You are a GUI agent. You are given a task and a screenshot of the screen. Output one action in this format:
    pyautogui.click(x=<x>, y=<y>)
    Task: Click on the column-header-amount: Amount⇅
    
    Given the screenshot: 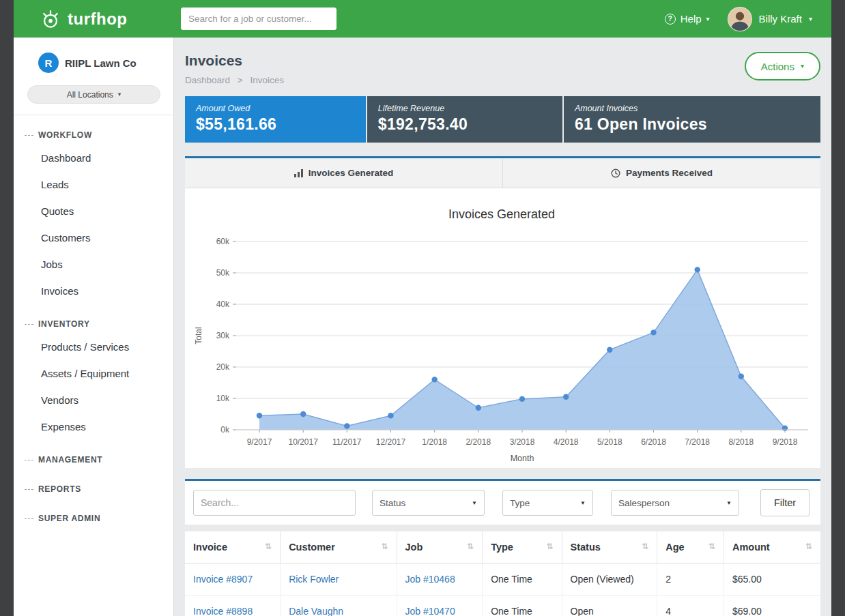 What is the action you would take?
    pyautogui.click(x=772, y=547)
    